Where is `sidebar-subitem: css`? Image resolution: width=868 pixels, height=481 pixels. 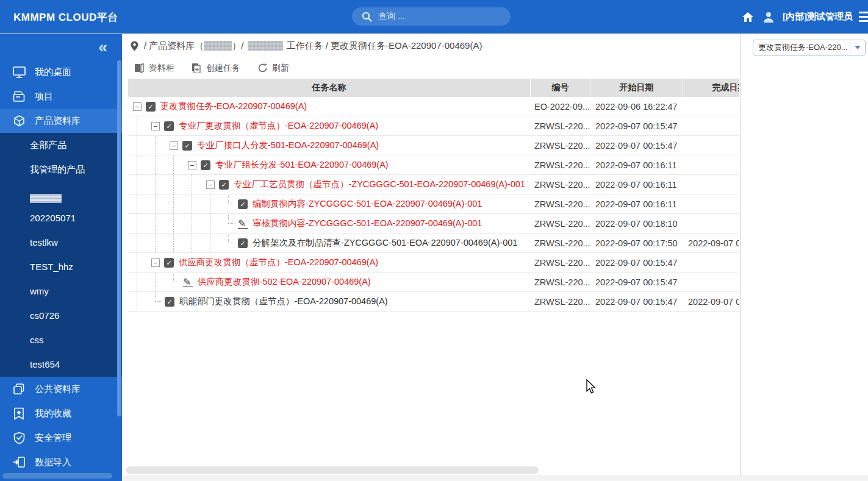 sidebar-subitem: css is located at coordinates (61, 340).